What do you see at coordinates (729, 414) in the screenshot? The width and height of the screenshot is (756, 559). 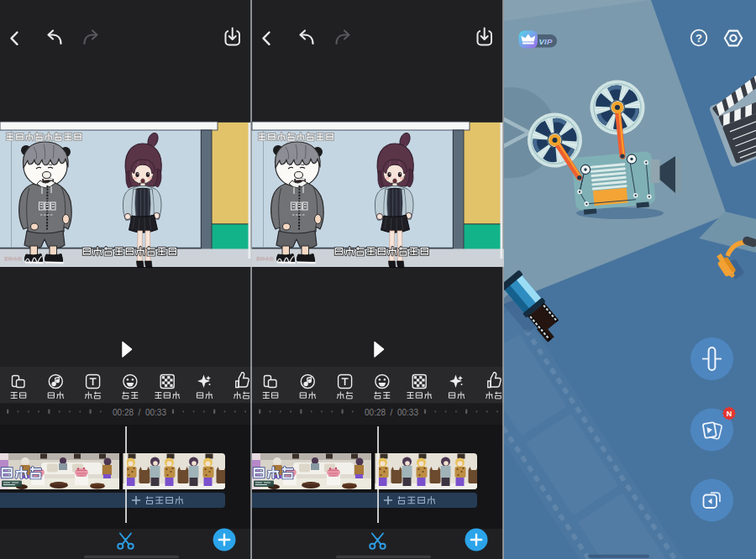 I see `svg-text: N` at bounding box center [729, 414].